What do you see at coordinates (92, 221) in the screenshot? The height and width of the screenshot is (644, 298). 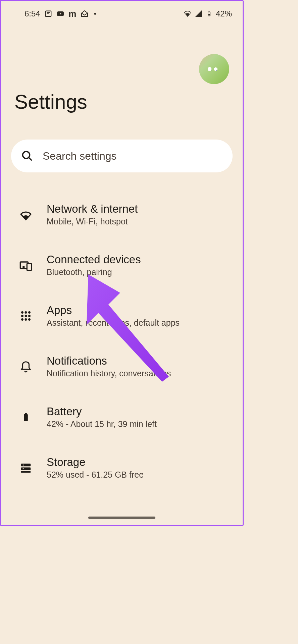 I see `item-subtitle: Mobile, Wi-Fi, hotspot` at bounding box center [92, 221].